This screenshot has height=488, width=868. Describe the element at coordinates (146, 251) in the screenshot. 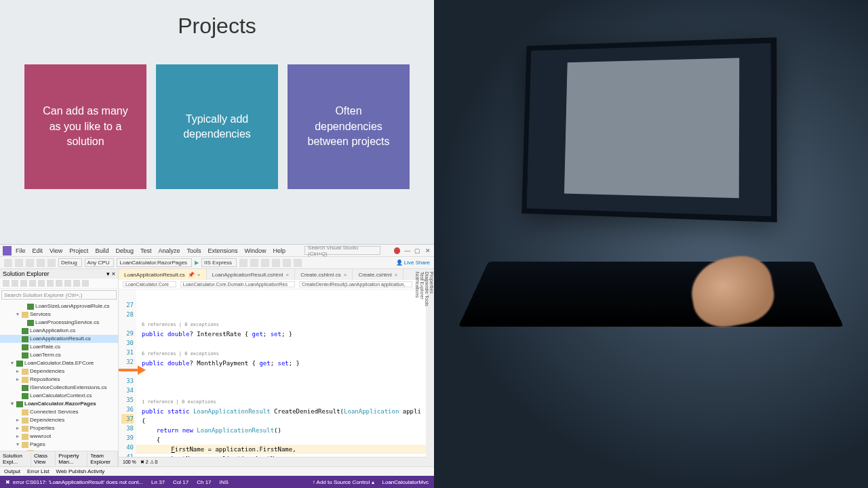

I see `menu-test: Test` at that location.